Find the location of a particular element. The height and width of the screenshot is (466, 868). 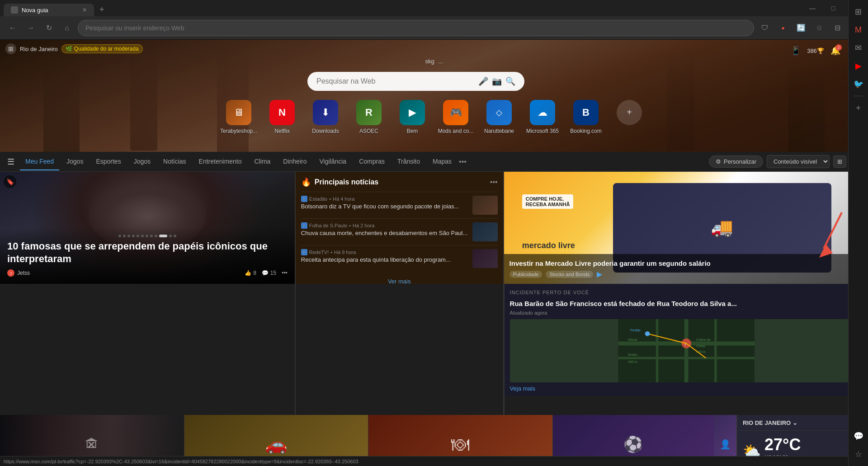

side-email-icon: ✉ is located at coordinates (859, 48).